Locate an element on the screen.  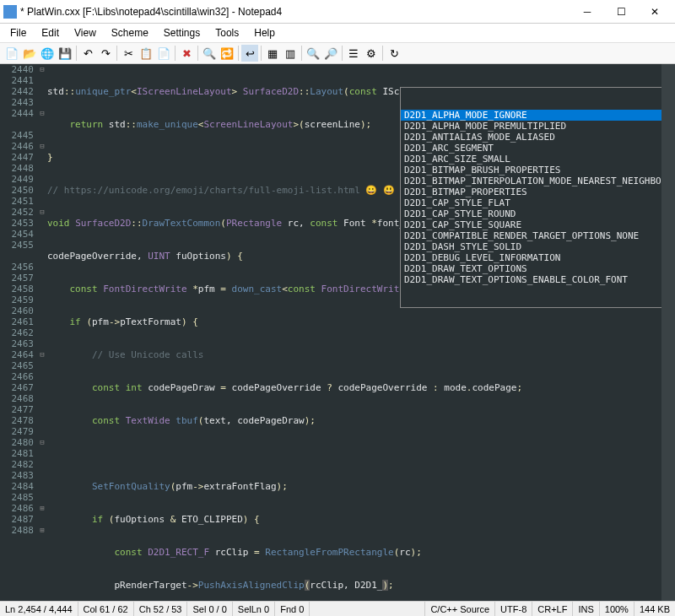
wordwrap-icon: ↩ is located at coordinates (250, 53).